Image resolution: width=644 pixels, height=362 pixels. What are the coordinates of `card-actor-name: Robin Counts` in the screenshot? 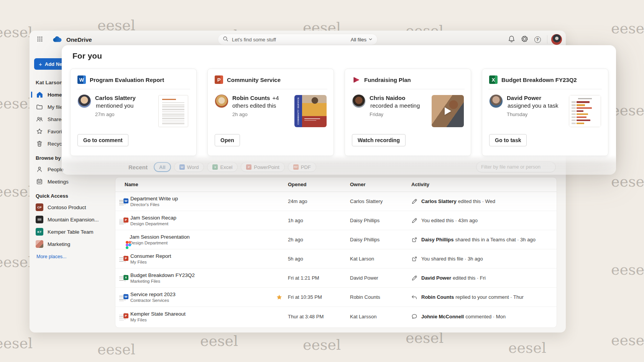 It's located at (251, 98).